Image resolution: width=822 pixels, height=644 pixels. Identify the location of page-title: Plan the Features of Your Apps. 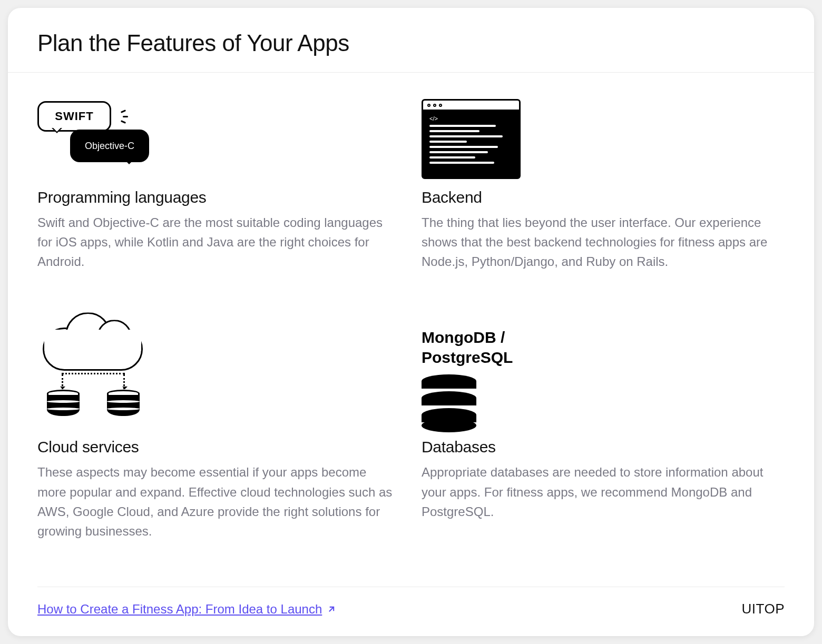
(411, 43).